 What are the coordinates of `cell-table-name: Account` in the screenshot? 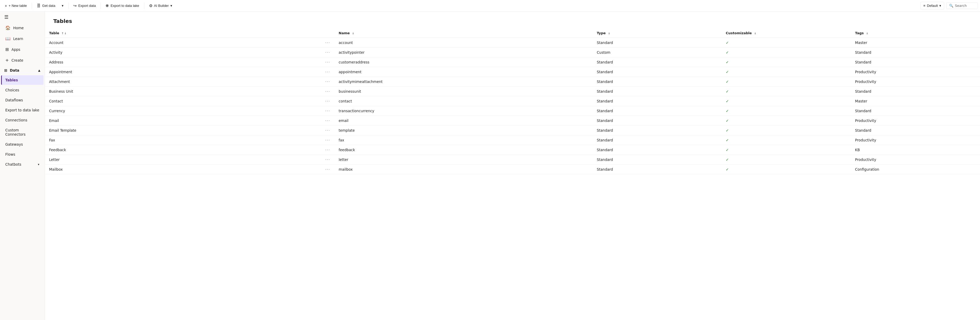 It's located at (183, 43).